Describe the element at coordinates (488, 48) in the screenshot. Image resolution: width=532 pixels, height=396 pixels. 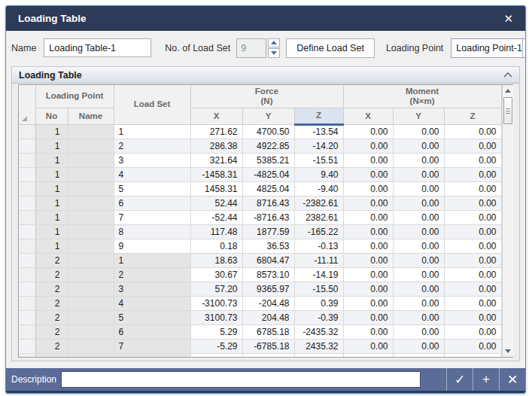
I see `loading-point-select: Loading Point-1` at that location.